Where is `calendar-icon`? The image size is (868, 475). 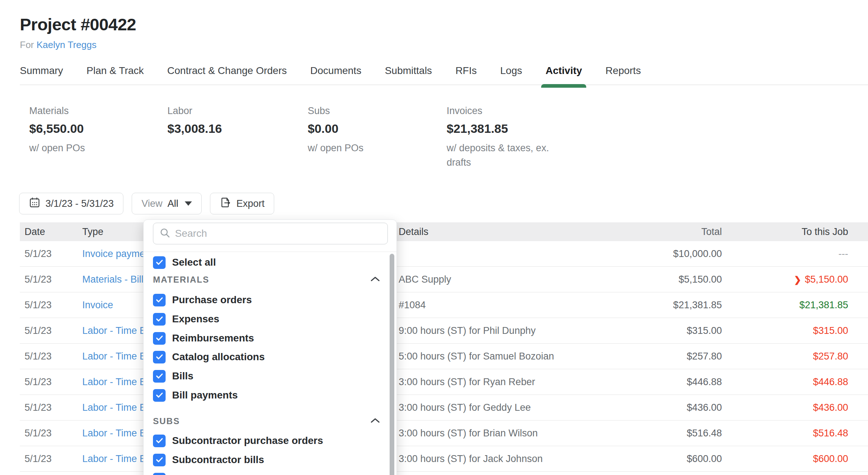
calendar-icon is located at coordinates (35, 204).